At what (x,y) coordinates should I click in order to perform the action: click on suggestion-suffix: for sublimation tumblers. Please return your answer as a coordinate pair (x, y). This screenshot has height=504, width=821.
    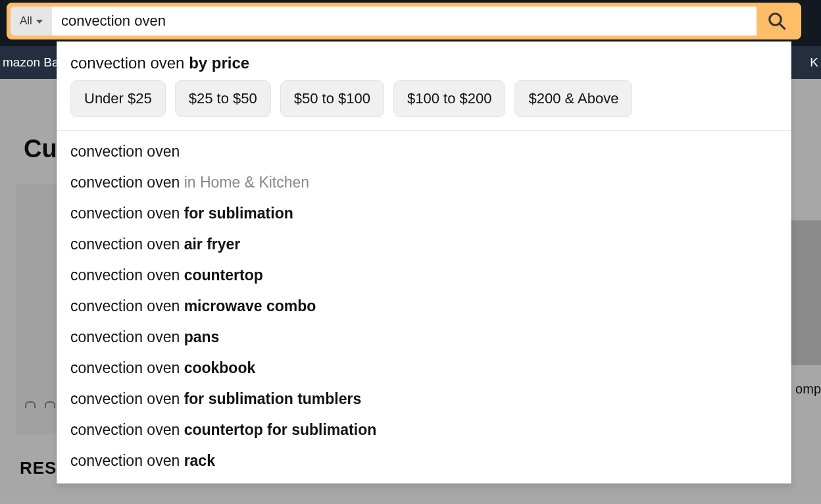
    Looking at the image, I should click on (273, 399).